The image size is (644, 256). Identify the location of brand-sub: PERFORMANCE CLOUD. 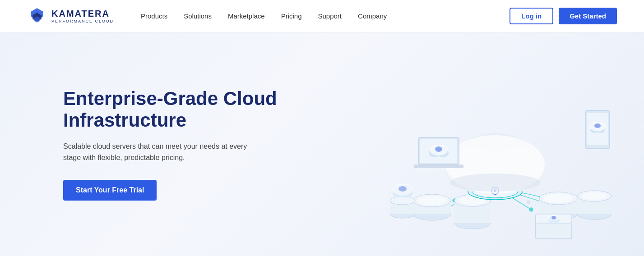
(83, 21).